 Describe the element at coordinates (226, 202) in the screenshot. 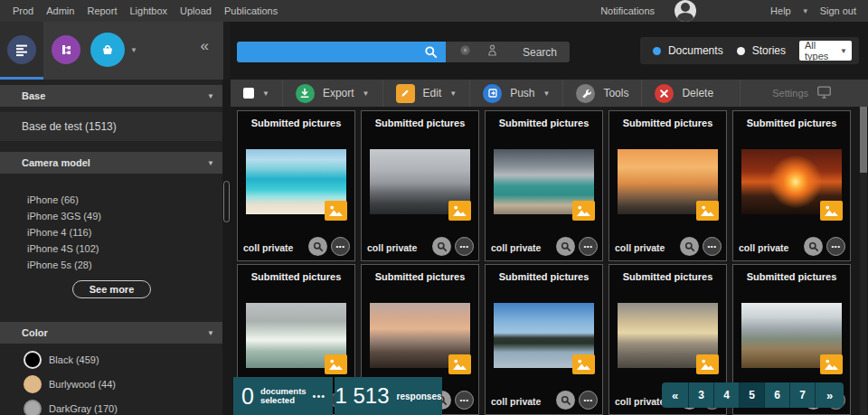

I see `sidebar-scrollbar-thumb` at that location.